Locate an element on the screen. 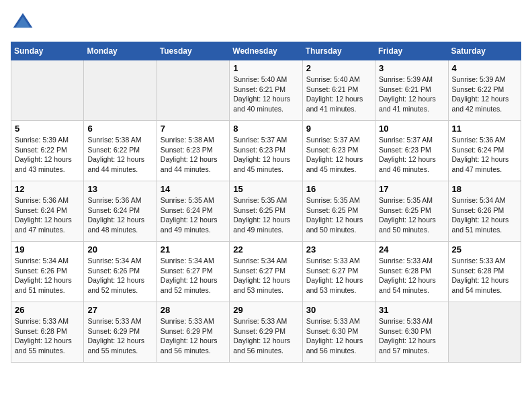 This screenshot has width=532, height=411. calendar-week-row: 12 Sunrise: 5:36 AM Sunset: 6:24 PM Dayl… is located at coordinates (266, 212).